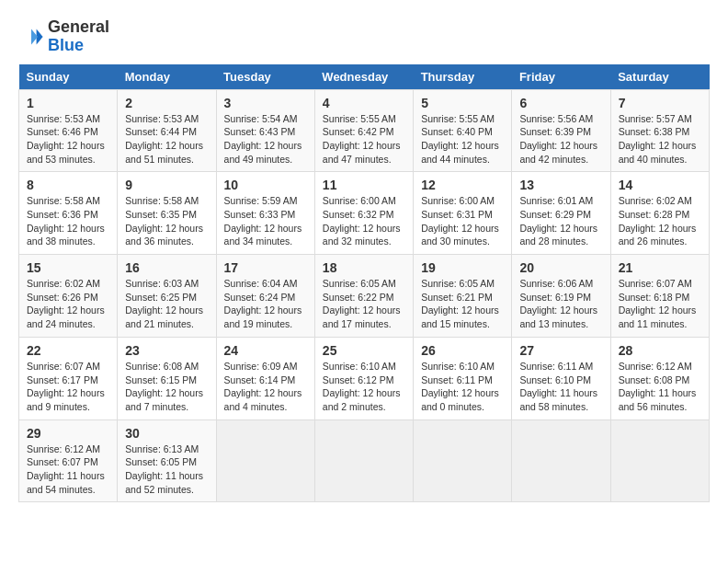  I want to click on calendar-week-row: 15Sunrise: 6:02 AM Sunset: 6:26 PM Dayli…, so click(364, 296).